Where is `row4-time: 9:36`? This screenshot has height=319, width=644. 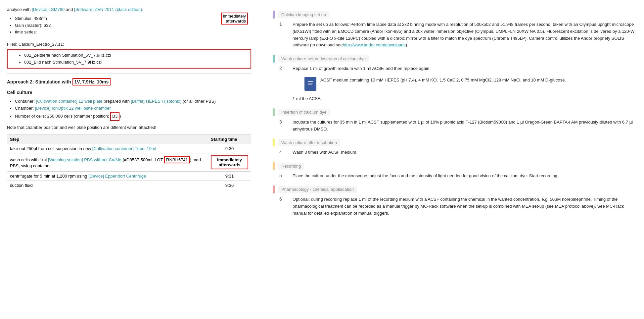
row4-time: 9:36 is located at coordinates (230, 185).